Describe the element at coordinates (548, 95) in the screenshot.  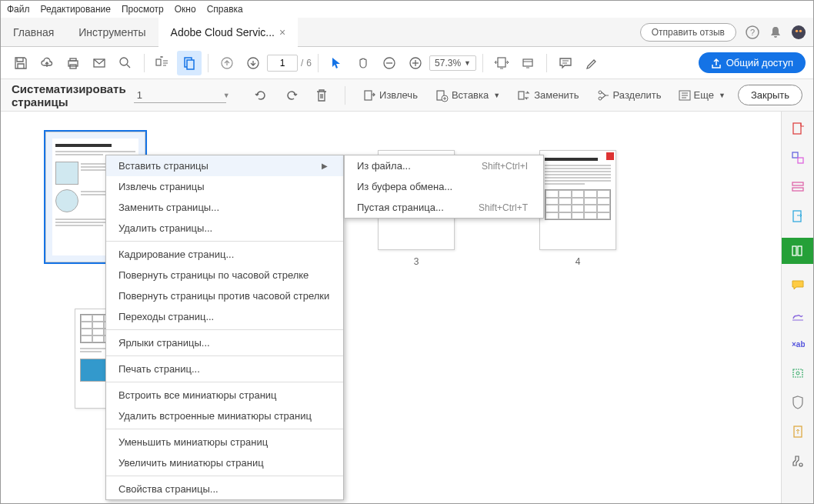
I see `replace-button: Заменить` at that location.